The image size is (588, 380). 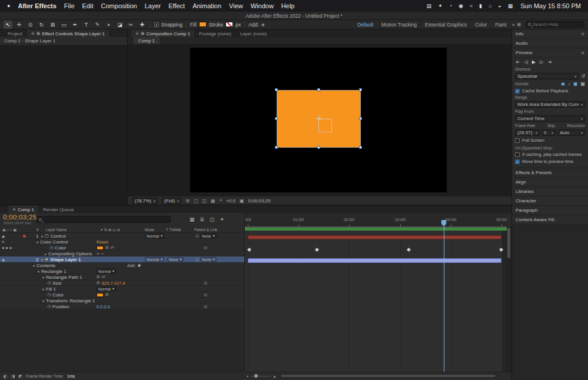 What do you see at coordinates (119, 6) in the screenshot?
I see `menu-composition: Composition` at bounding box center [119, 6].